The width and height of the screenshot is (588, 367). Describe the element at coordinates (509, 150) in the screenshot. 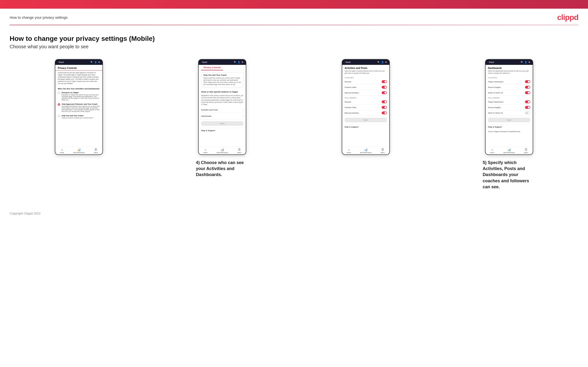

I see `bottom-nav-4: ⌂ Home 📊 My Performance ☰ Menu` at that location.